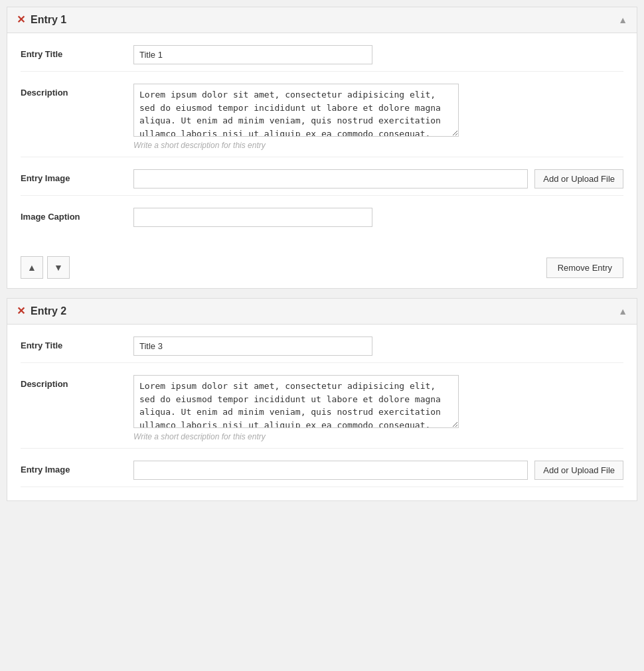  Describe the element at coordinates (77, 90) in the screenshot. I see `description-label-1: Description` at that location.